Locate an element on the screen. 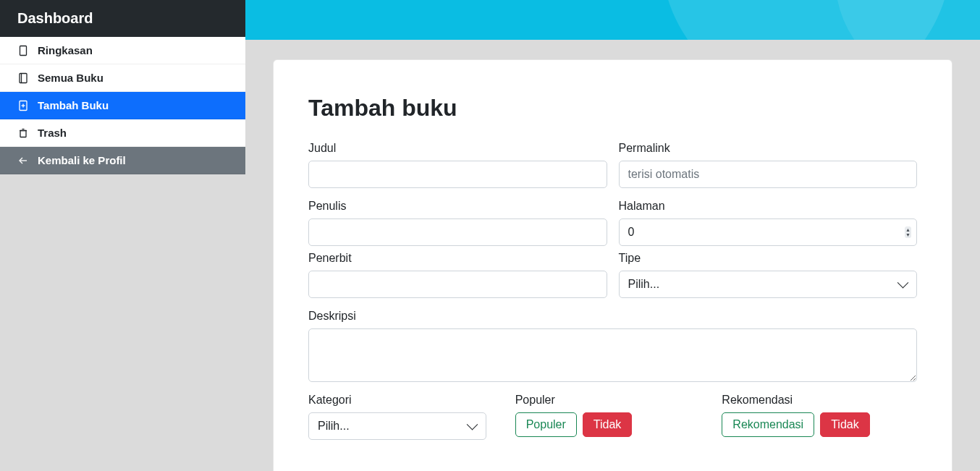 The width and height of the screenshot is (980, 471). sidebar-item-label: Tambah Buku is located at coordinates (73, 106).